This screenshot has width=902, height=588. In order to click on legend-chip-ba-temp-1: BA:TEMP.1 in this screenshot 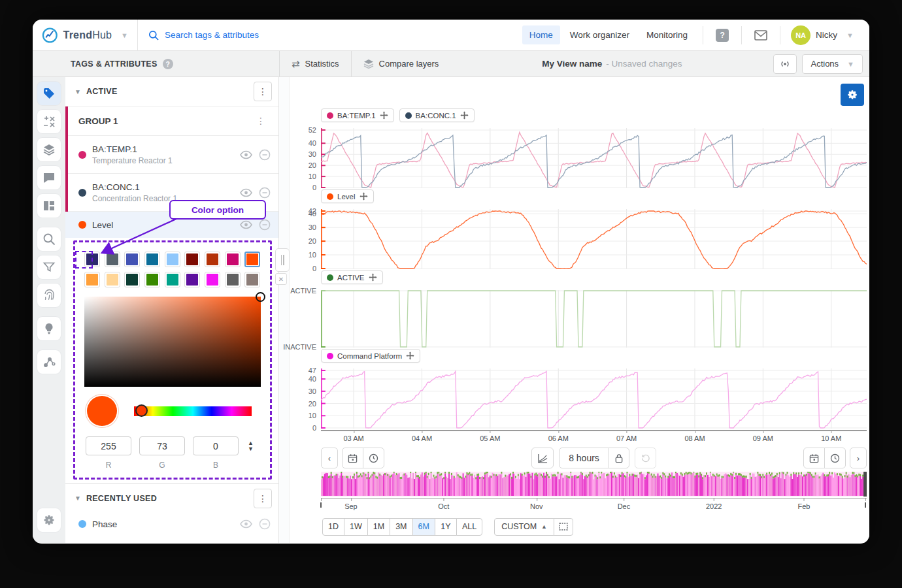, I will do `click(358, 115)`.